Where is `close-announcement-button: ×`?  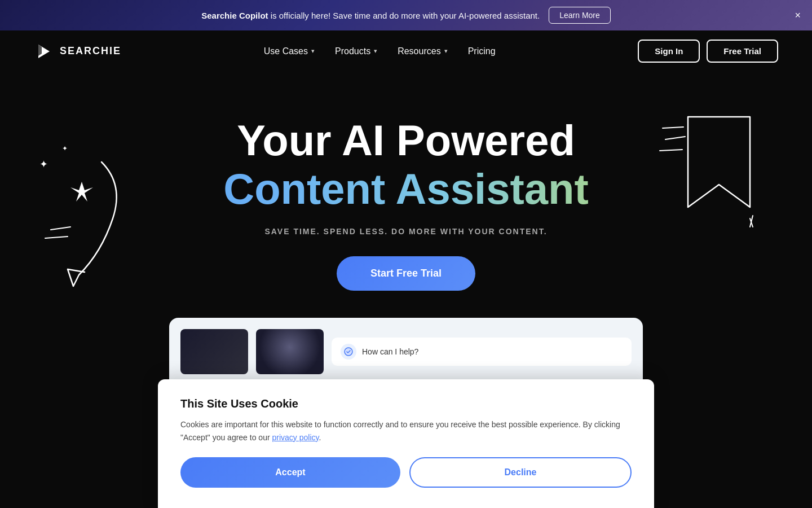 close-announcement-button: × is located at coordinates (797, 15).